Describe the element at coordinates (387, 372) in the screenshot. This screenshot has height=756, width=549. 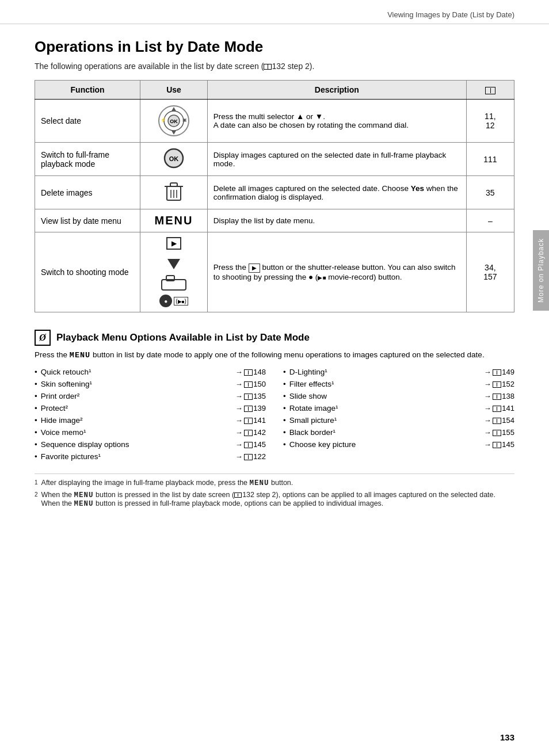
I see `item-name: D-Lighting¹` at that location.